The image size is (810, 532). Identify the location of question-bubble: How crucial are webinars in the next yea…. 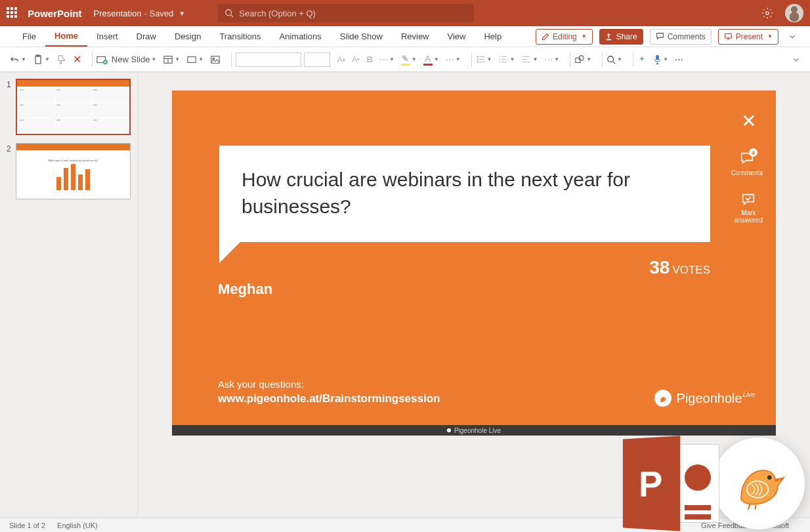
(465, 194).